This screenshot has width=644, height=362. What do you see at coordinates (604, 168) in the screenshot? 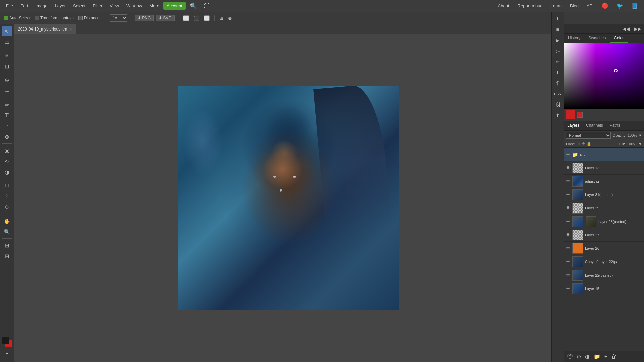
I see `layer-item-0: 👁 Layer 13` at bounding box center [604, 168].